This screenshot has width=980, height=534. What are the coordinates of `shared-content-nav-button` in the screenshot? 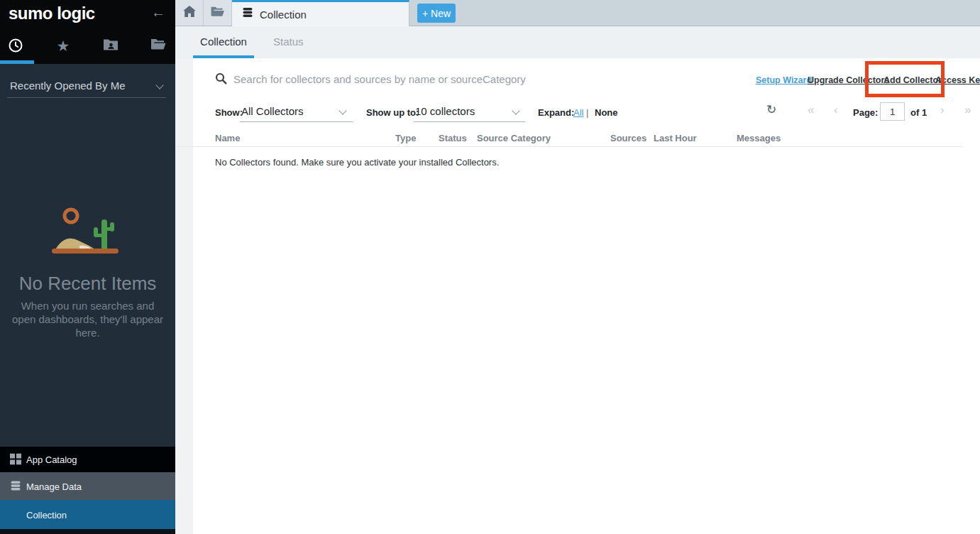 It's located at (111, 46).